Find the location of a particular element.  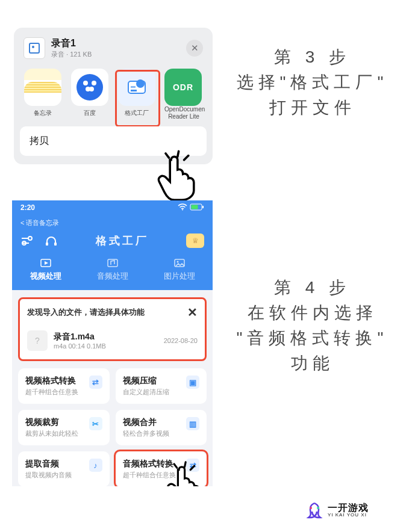

compress-icon: ▣ is located at coordinates (193, 382).